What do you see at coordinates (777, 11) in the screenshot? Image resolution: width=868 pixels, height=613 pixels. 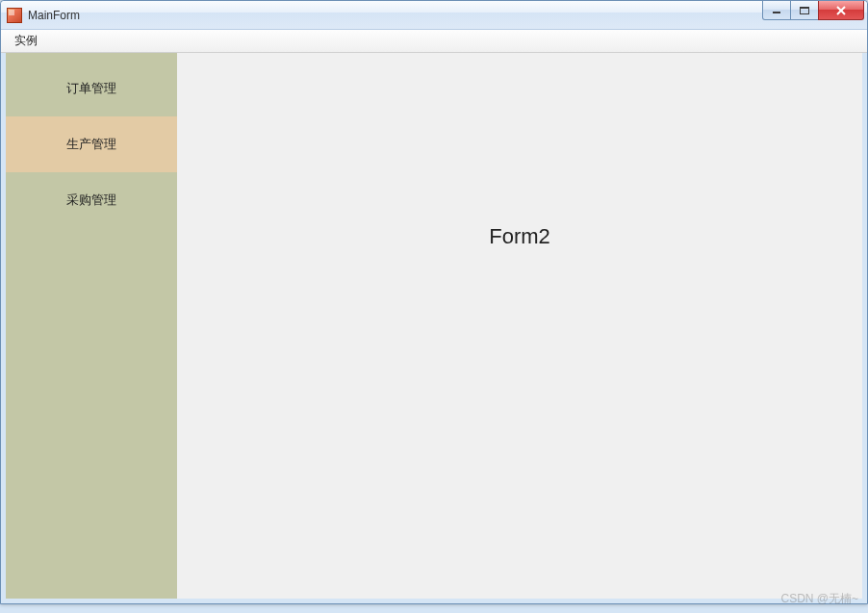 I see `minimize-icon` at bounding box center [777, 11].